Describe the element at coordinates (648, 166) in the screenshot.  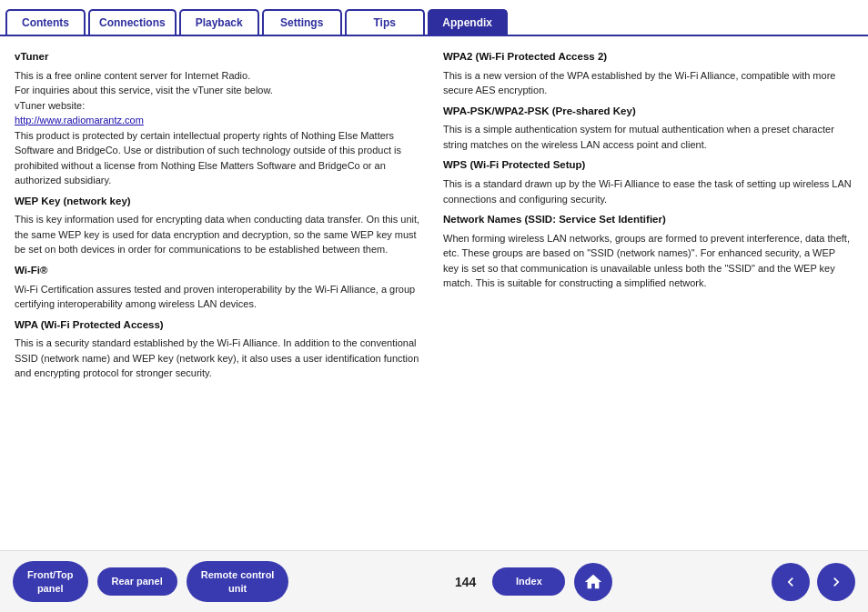
I see `wps-title: WPS (Wi-Fi Protected Setup)` at that location.